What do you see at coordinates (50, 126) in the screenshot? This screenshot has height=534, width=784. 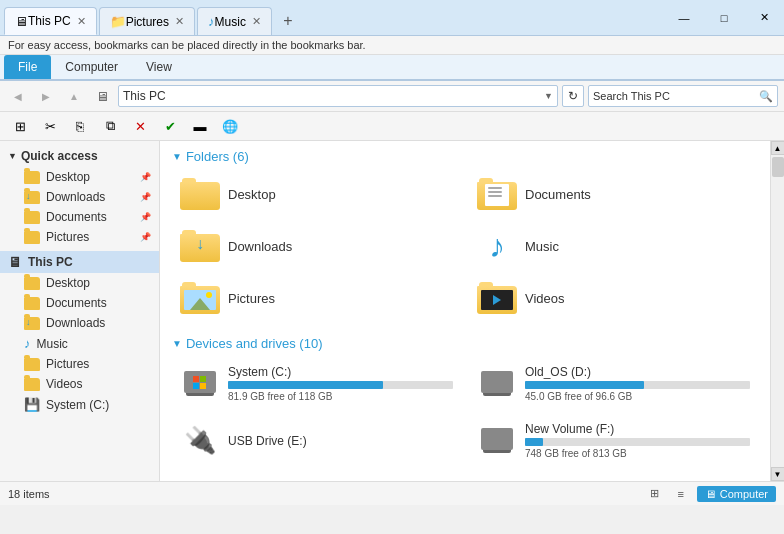 I see `tool-cut-button: ✂` at bounding box center [50, 126].